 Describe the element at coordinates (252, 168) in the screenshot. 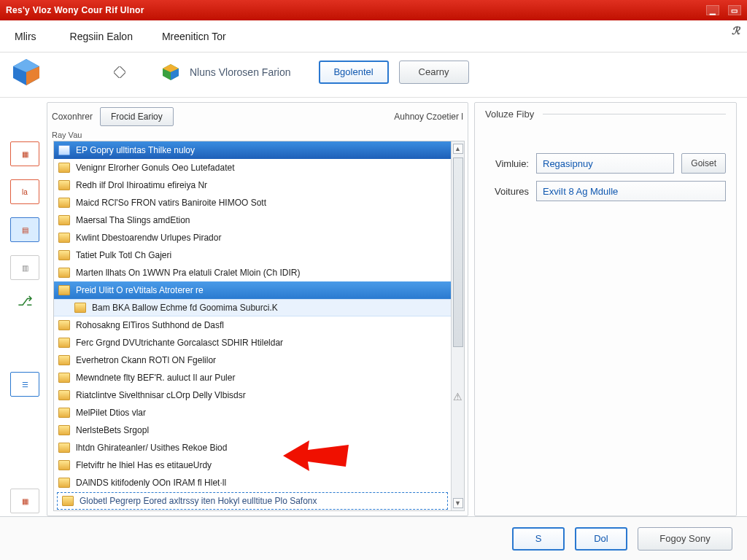

I see `list-item: Venignr Elrorher Gonuls Oeo Lutefadatet` at that location.